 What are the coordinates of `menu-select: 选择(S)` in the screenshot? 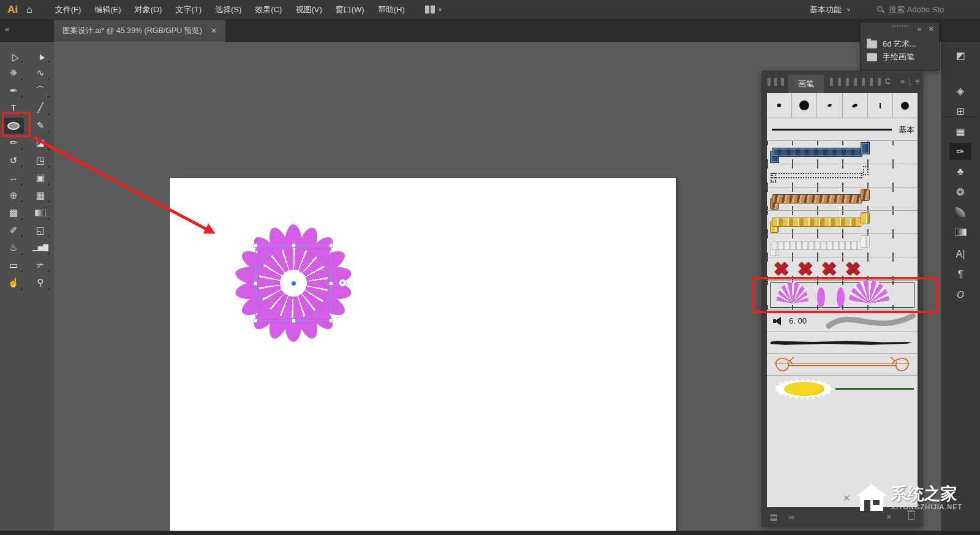 It's located at (228, 10).